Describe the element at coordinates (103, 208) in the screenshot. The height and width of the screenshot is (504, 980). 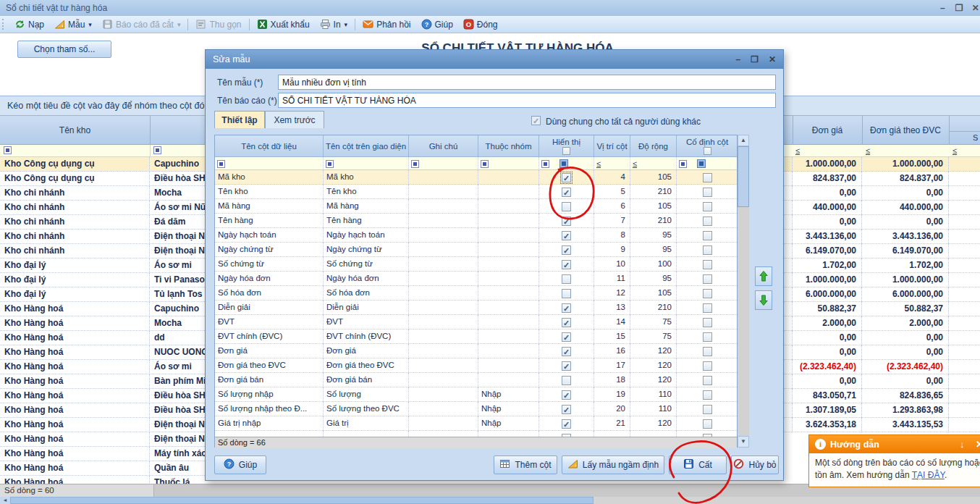
I see `table-row: Kho chi nhánhÁo sơ mi Nữ` at that location.